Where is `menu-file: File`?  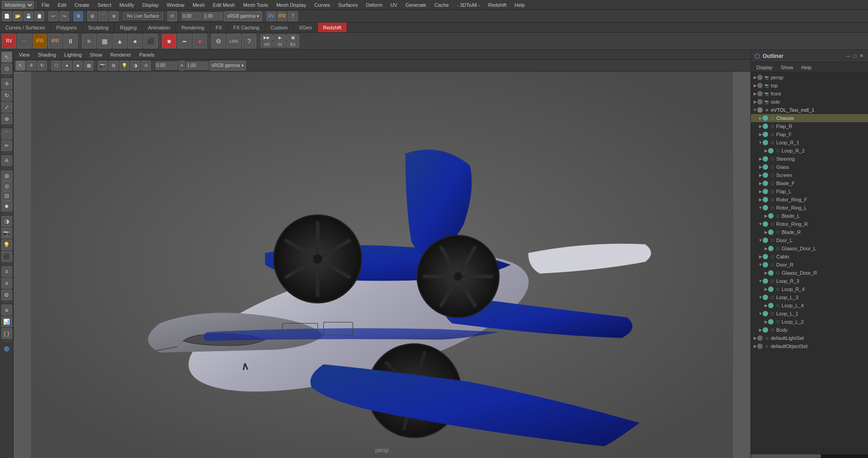
menu-file: File is located at coordinates (46, 5).